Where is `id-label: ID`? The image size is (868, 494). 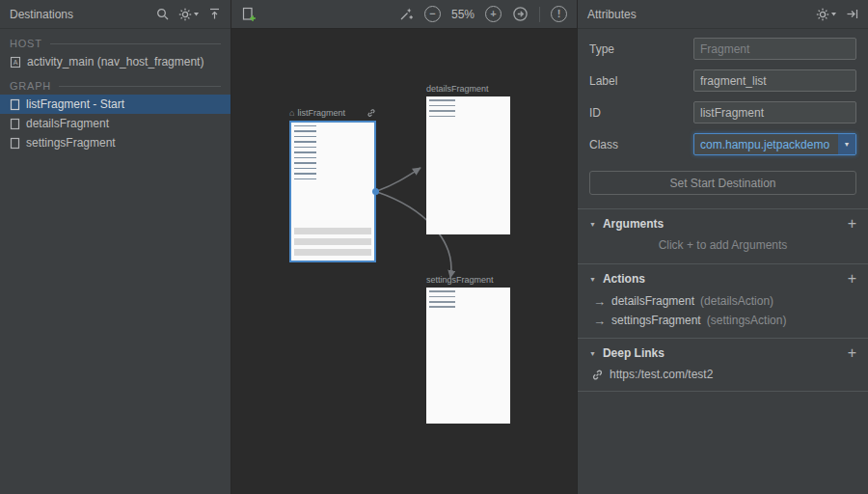 id-label: ID is located at coordinates (641, 113).